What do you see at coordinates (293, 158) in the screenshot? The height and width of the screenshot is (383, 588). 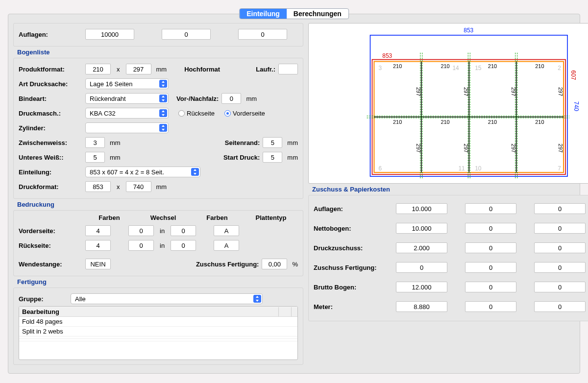 I see `startdruck-unit: mm` at bounding box center [293, 158].